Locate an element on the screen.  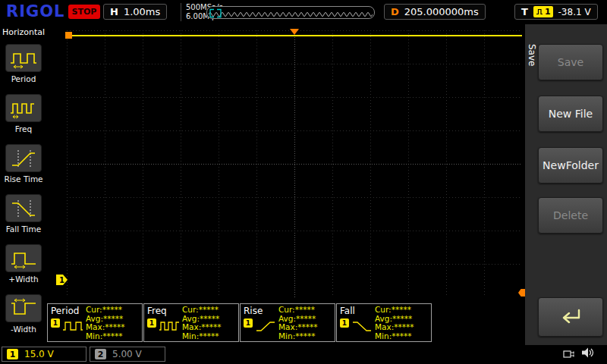
period-icon is located at coordinates (24, 58).